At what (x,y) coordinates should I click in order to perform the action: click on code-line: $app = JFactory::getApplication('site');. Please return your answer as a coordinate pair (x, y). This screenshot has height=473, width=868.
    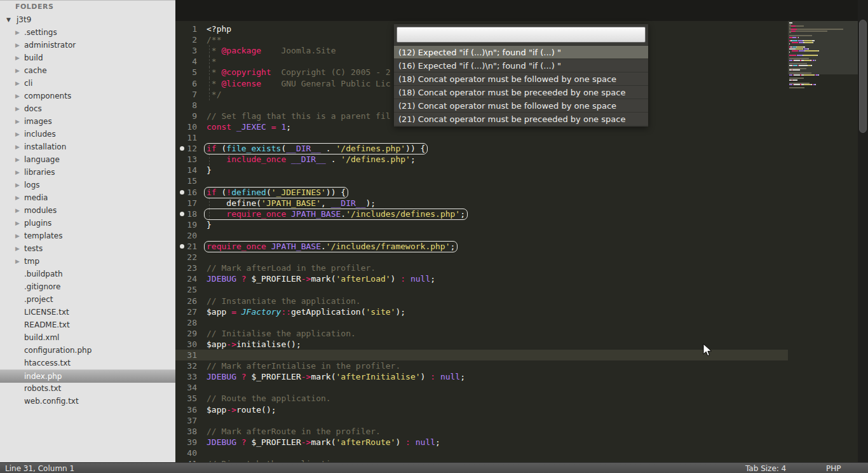
    Looking at the image, I should click on (306, 312).